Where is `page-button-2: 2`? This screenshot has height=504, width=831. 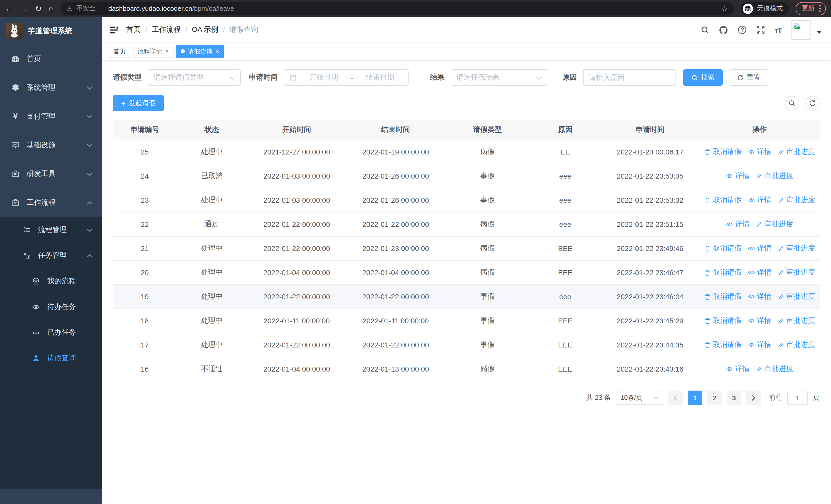 page-button-2: 2 is located at coordinates (714, 398).